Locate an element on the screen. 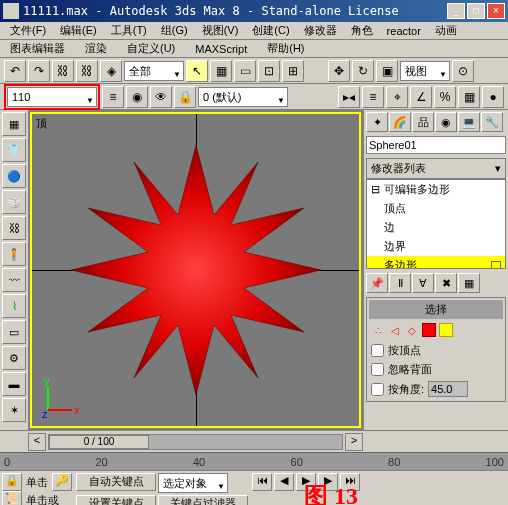 This screenshot has height=505, width=508. scale-button: ▣ is located at coordinates (387, 71).